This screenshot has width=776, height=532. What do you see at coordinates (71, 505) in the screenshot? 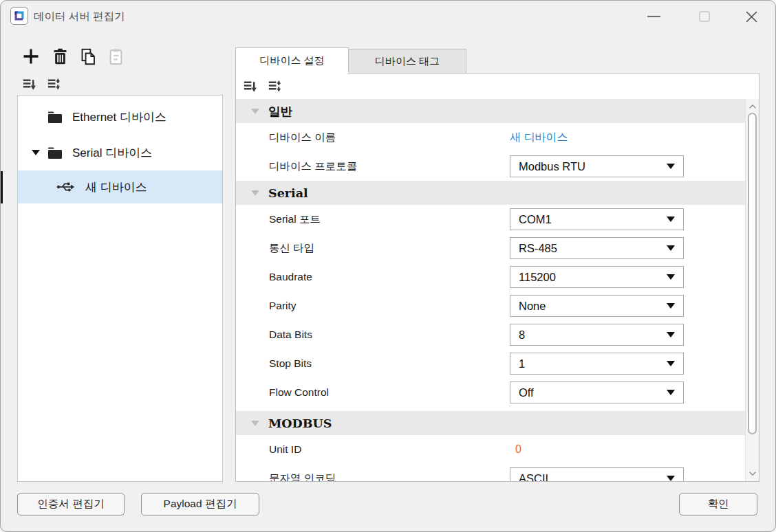
I see `certificate-editor-button: 인증서 편집기` at bounding box center [71, 505].